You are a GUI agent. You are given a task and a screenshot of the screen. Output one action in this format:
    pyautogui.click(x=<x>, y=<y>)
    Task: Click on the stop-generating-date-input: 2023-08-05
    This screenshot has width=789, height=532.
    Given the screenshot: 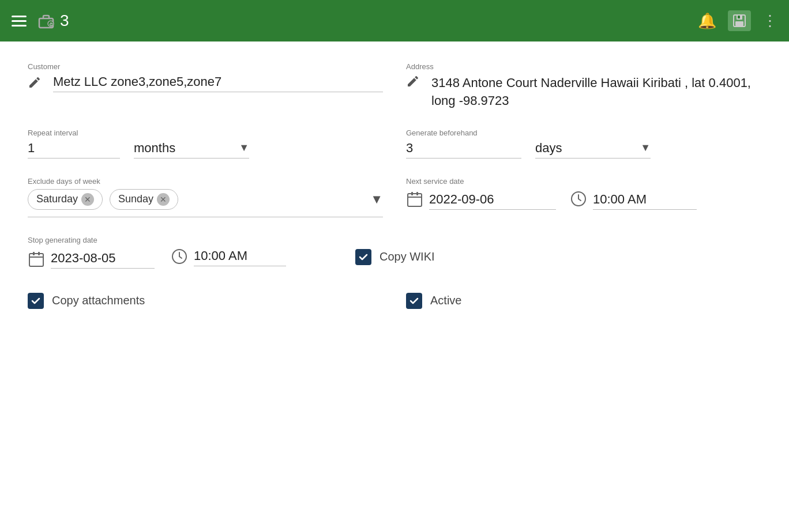 What is the action you would take?
    pyautogui.click(x=91, y=260)
    